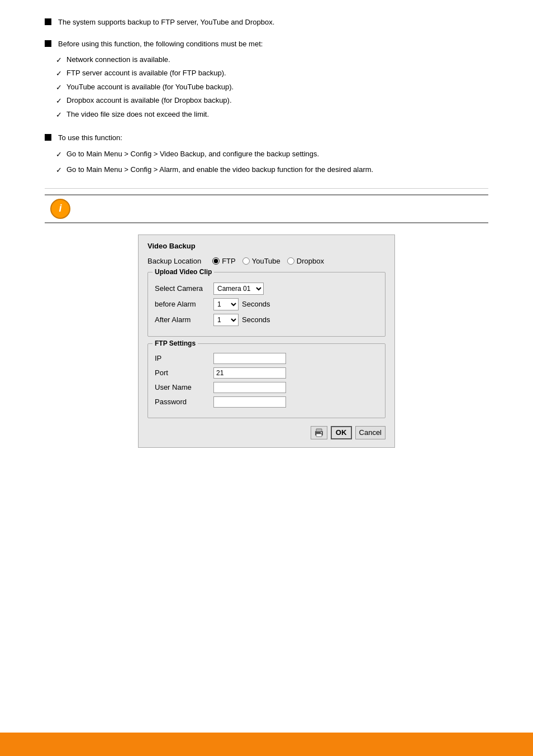 The image size is (533, 756). Describe the element at coordinates (91, 138) in the screenshot. I see `bullet-text-3: To use this function:` at that location.